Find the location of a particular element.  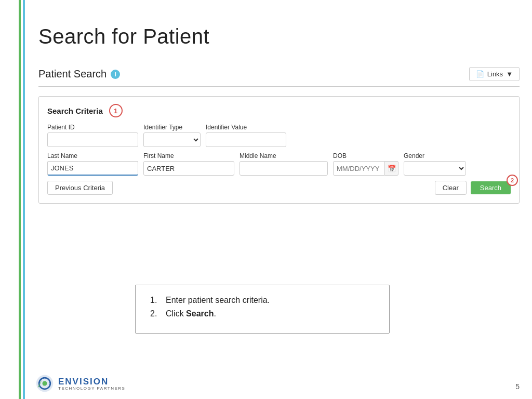

step-badge-2: 2 is located at coordinates (512, 180).